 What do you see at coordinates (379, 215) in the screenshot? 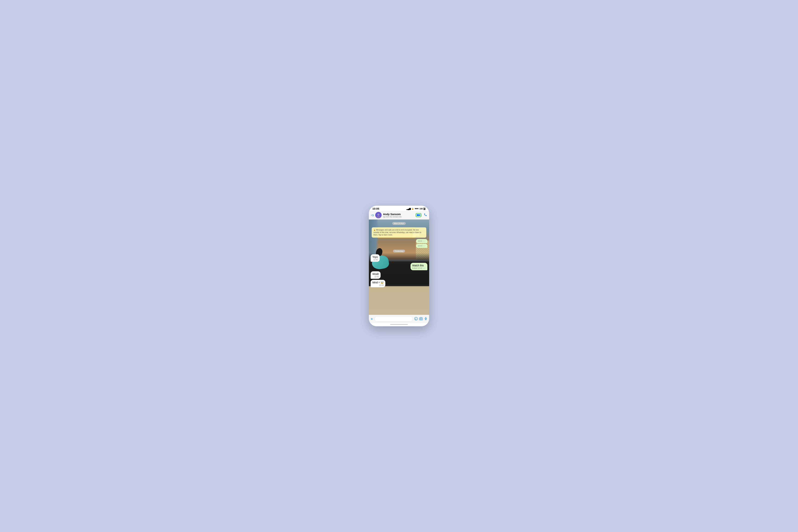
I see `avatar` at bounding box center [379, 215].